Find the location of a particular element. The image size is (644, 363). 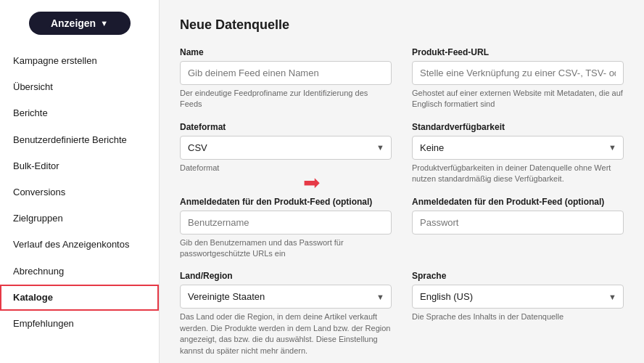

username-section: Anmeldedaten für den Produkt-Feed (optio… is located at coordinates (286, 228).